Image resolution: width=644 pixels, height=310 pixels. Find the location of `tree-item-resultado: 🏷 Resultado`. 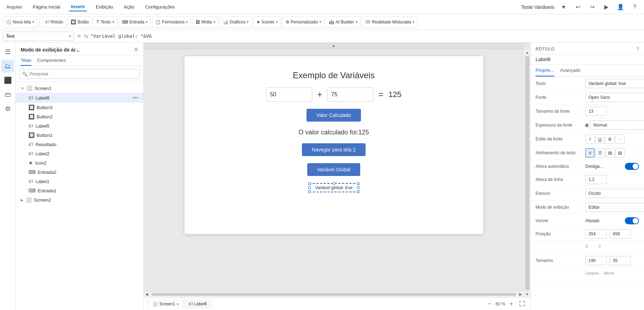

tree-item-resultado: 🏷 Resultado is located at coordinates (80, 144).